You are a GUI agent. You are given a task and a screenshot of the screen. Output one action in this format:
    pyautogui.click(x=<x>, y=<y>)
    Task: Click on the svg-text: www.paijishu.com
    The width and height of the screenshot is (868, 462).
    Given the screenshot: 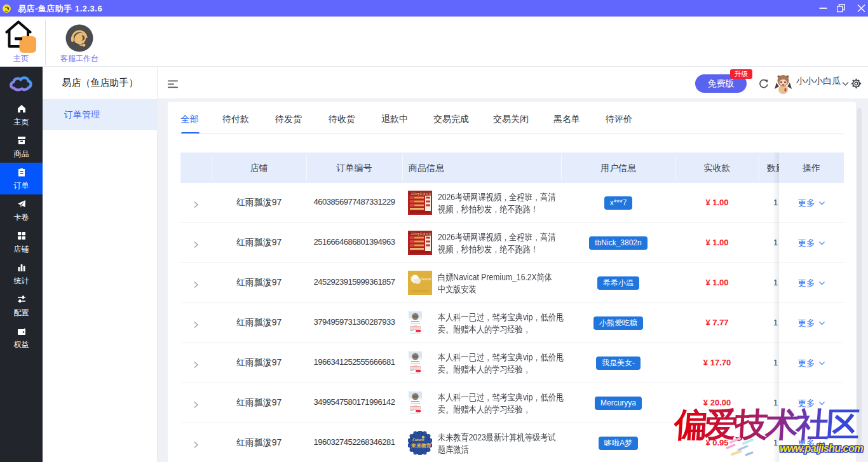 What is the action you would take?
    pyautogui.click(x=821, y=448)
    